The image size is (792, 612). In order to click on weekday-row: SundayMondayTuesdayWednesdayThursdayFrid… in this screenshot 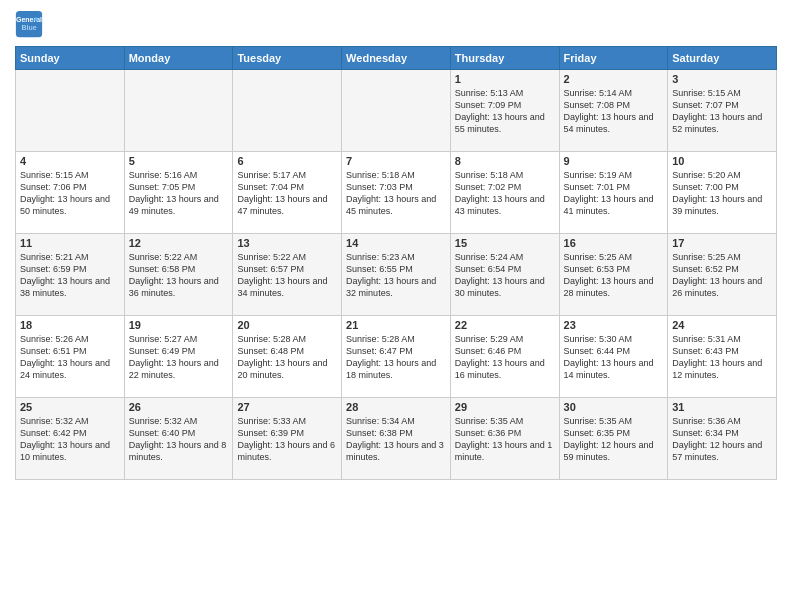, I will do `click(396, 58)`.